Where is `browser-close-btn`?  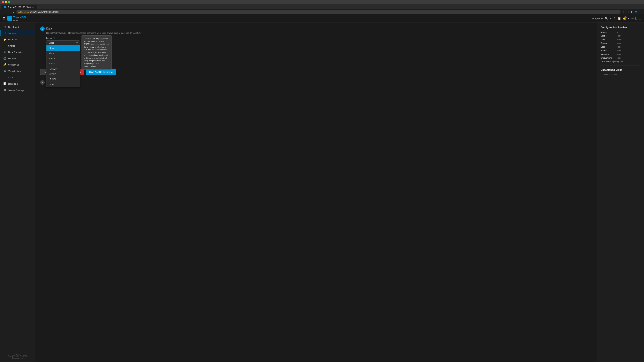
browser-close-btn is located at coordinates (3, 2).